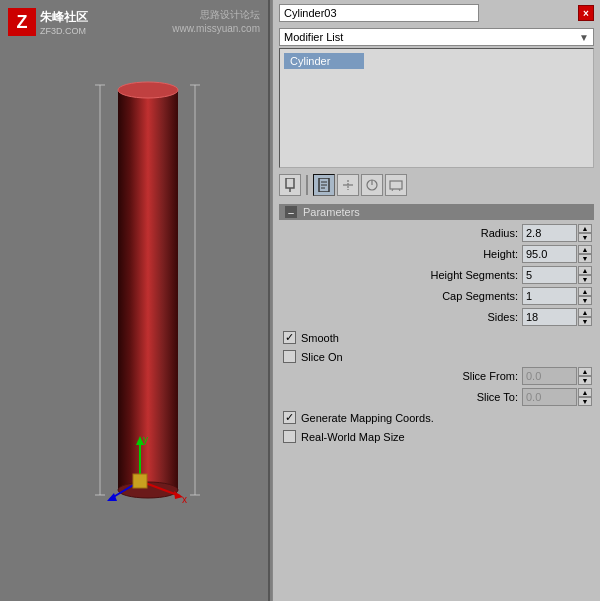 The height and width of the screenshot is (601, 600). I want to click on height-down: ▼, so click(585, 258).